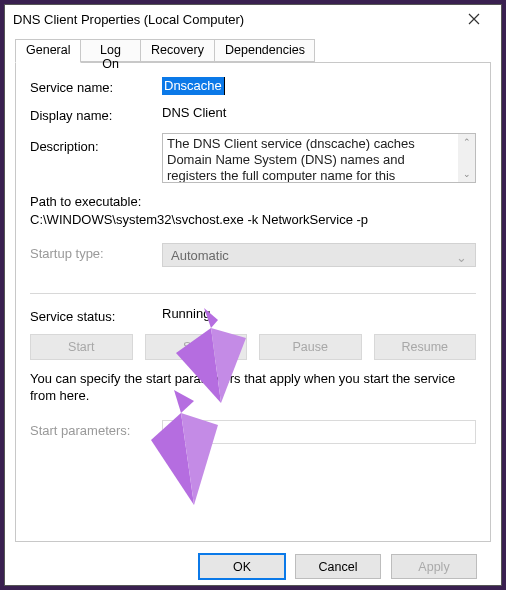 The width and height of the screenshot is (506, 590). What do you see at coordinates (253, 51) in the screenshot?
I see `tabstrip: General Log On Recovery Dependencies` at bounding box center [253, 51].